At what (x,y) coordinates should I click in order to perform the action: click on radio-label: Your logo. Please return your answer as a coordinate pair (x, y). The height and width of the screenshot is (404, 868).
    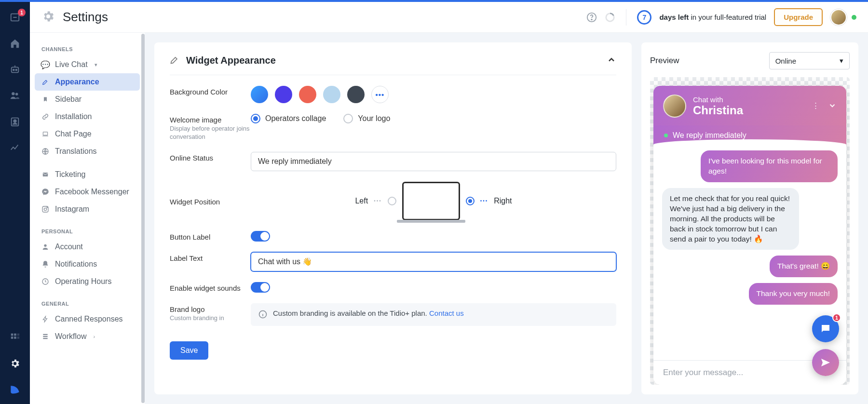
    Looking at the image, I should click on (374, 119).